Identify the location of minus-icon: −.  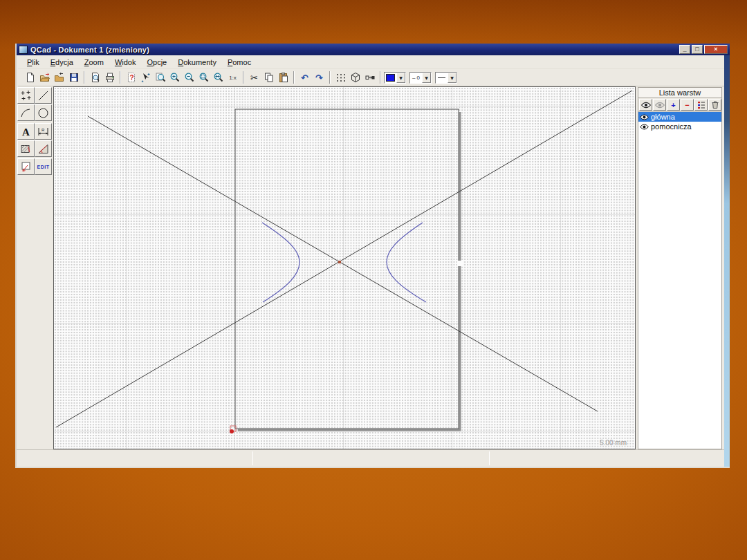
(687, 105).